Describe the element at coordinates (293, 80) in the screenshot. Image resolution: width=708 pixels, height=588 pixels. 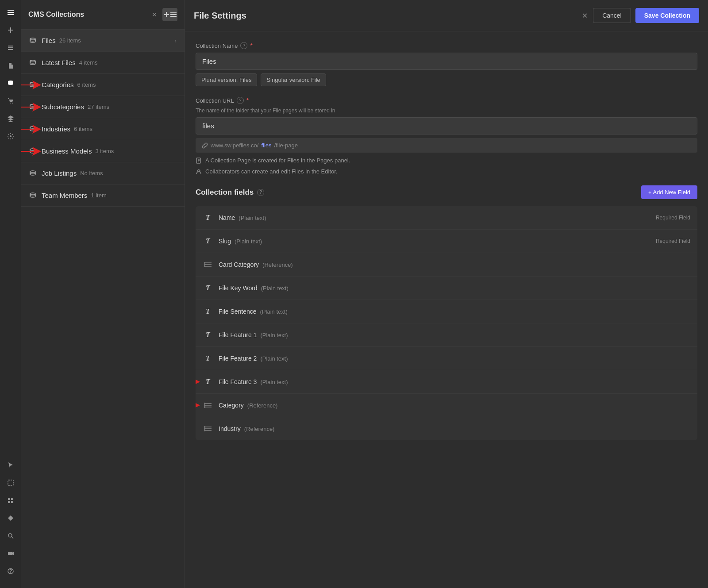
I see `singular-version-tag: Singular version: File` at that location.